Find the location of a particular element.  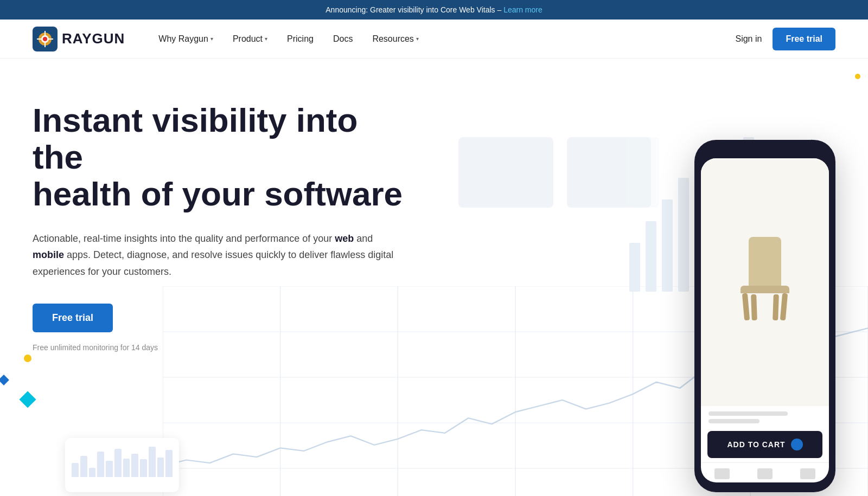

hero-description: Actionable, real-time insights into the … is located at coordinates (217, 255).